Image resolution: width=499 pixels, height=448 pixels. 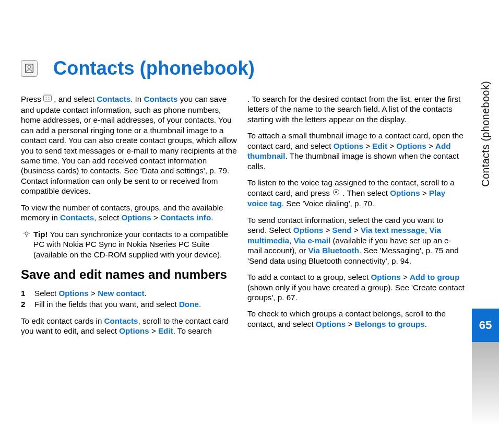 I want to click on page-number-badge: 65, so click(x=485, y=325).